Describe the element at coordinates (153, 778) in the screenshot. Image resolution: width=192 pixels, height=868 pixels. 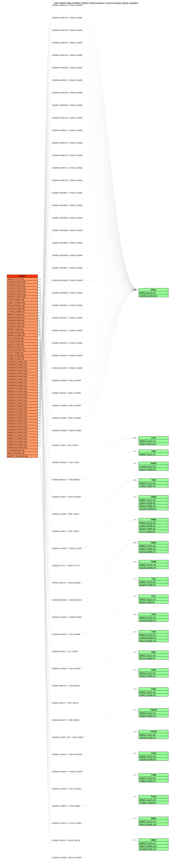
I see `entity-tvsb: TVSBMANDT [CLNT (3)]VSBED [CHAR (2)]` at that location.